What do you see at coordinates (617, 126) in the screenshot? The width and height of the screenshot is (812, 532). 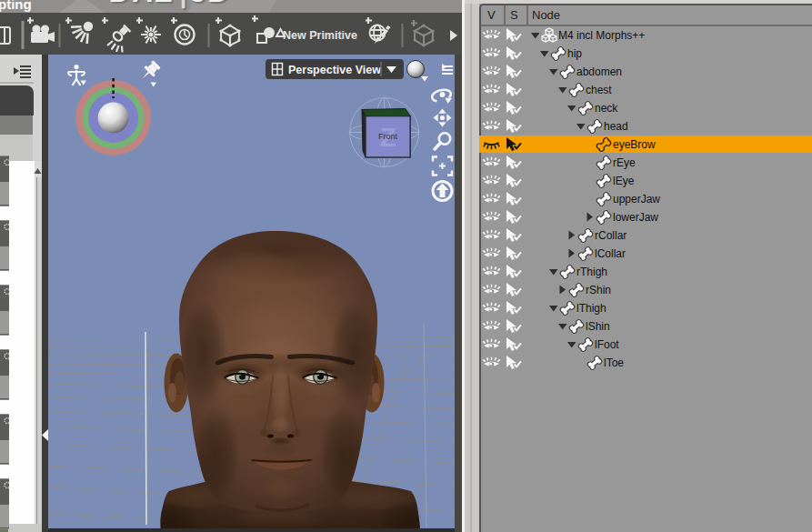 I see `svg-text: head` at bounding box center [617, 126].